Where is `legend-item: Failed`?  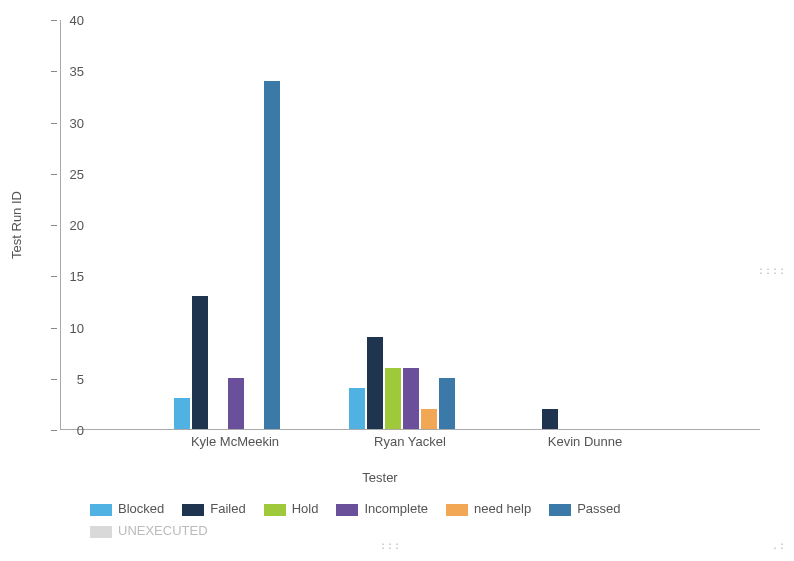 legend-item: Failed is located at coordinates (214, 509).